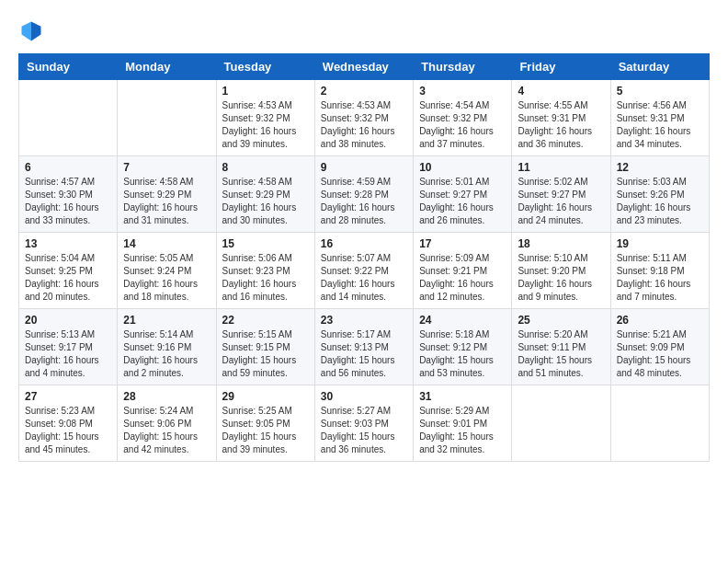  I want to click on calendar-cell: 27Sunrise: 5:23 AM Sunset: 9:08 PM Dayli…, so click(68, 423).